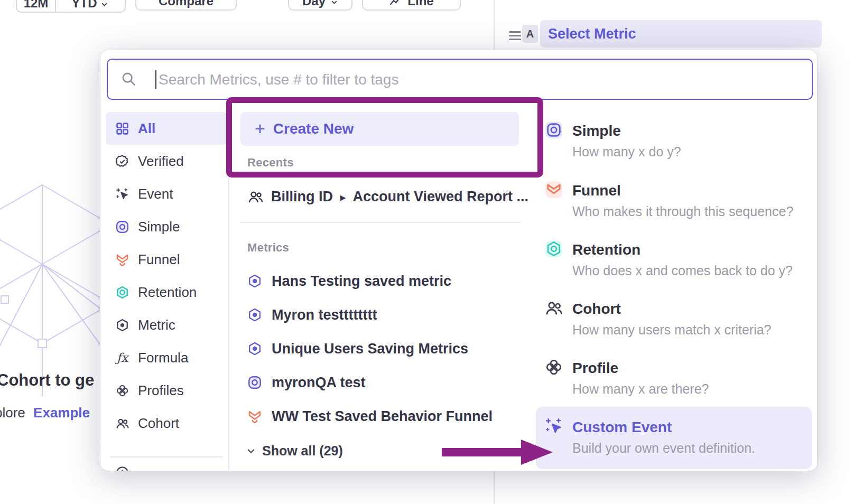  I want to click on type-name: Cohort, so click(692, 309).